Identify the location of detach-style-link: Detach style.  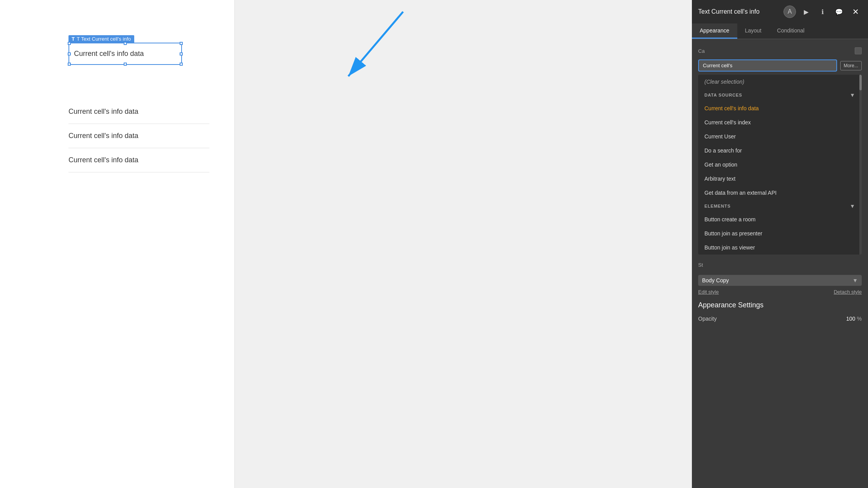
(848, 292).